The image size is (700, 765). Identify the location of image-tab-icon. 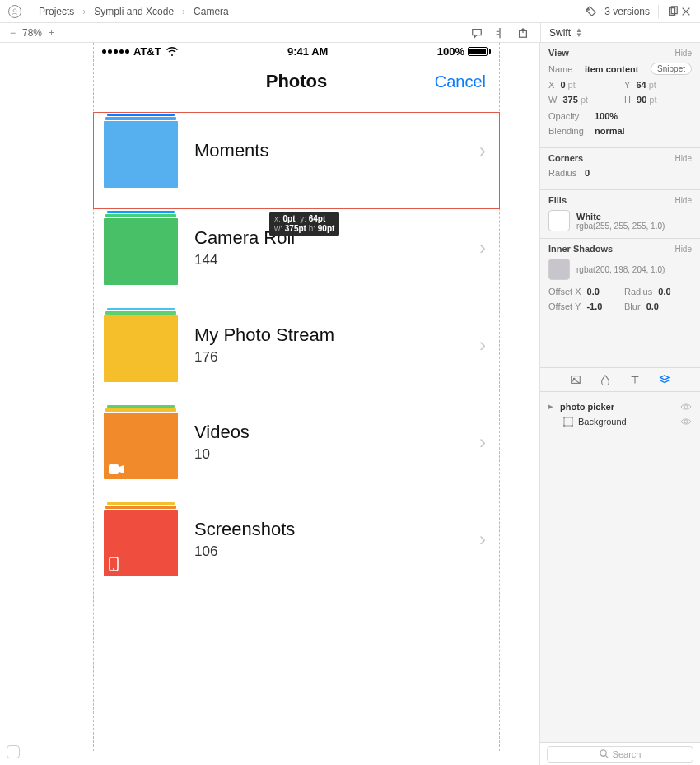
(576, 380).